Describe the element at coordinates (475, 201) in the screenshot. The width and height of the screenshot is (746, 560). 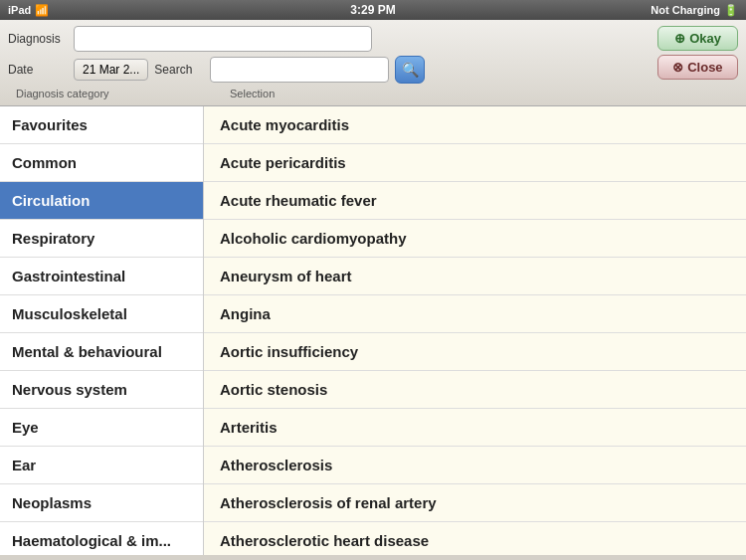
I see `list-item: Acute rheumatic fever` at that location.